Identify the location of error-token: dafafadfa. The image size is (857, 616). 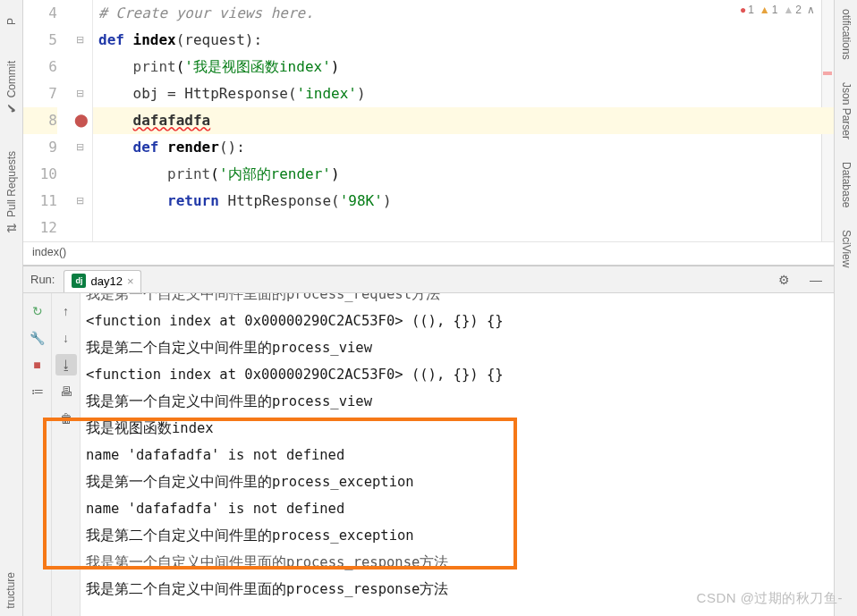
(172, 120).